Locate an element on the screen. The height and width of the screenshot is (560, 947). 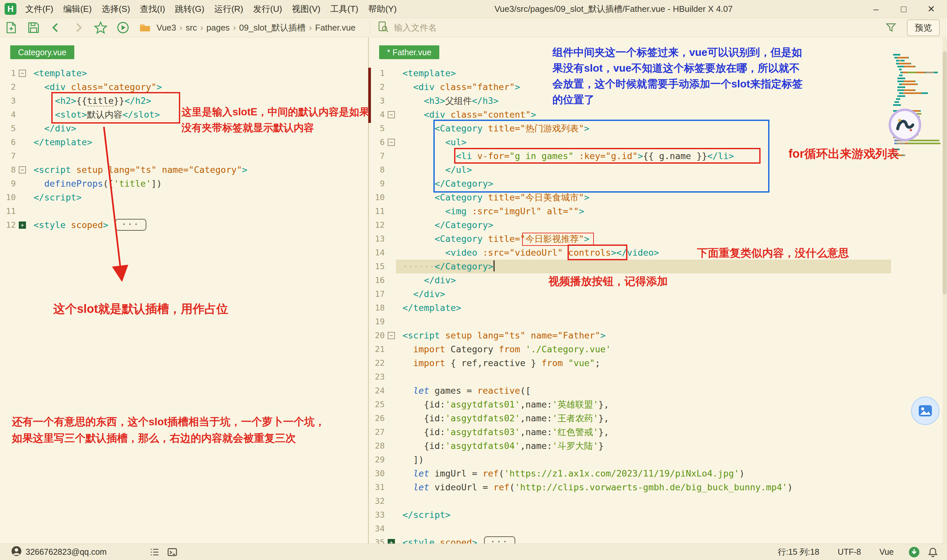
code-line-32: 32 is located at coordinates (630, 501).